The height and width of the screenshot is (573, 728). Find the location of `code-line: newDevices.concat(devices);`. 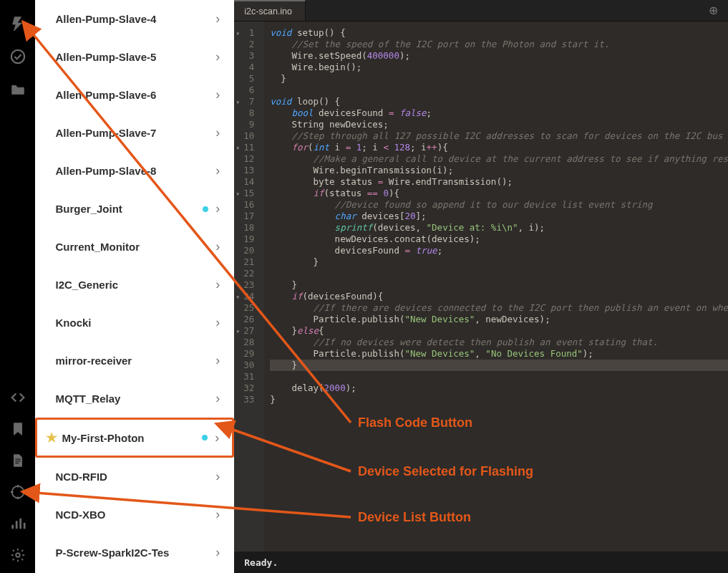

code-line: newDevices.concat(devices); is located at coordinates (499, 239).